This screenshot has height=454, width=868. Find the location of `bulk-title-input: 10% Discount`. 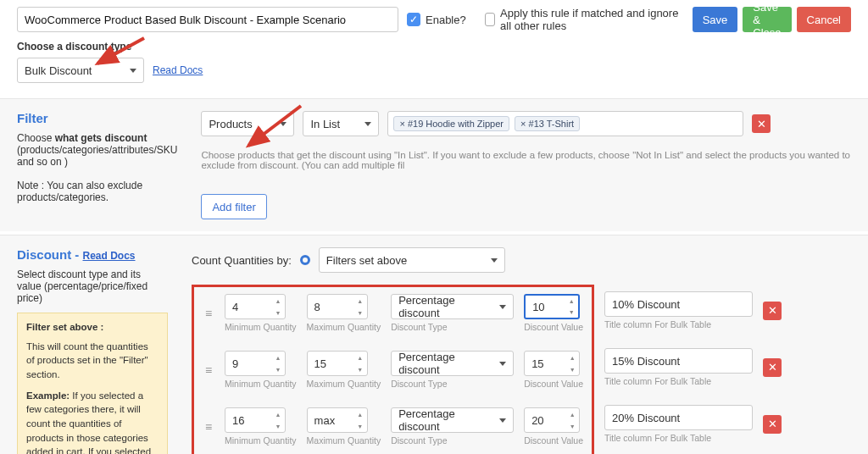

bulk-title-input: 10% Discount is located at coordinates (678, 304).